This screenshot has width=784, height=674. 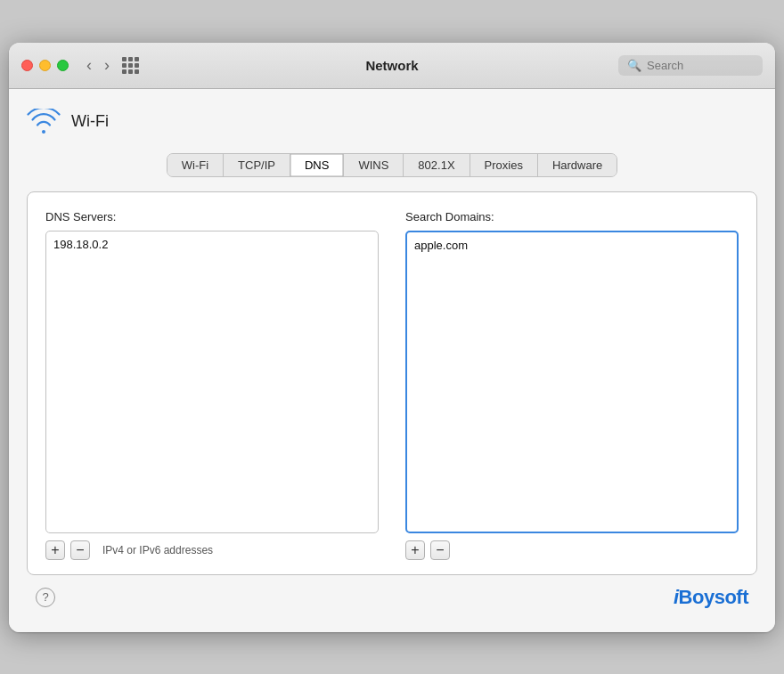 What do you see at coordinates (415, 550) in the screenshot?
I see `add-search-domain-button: +` at bounding box center [415, 550].